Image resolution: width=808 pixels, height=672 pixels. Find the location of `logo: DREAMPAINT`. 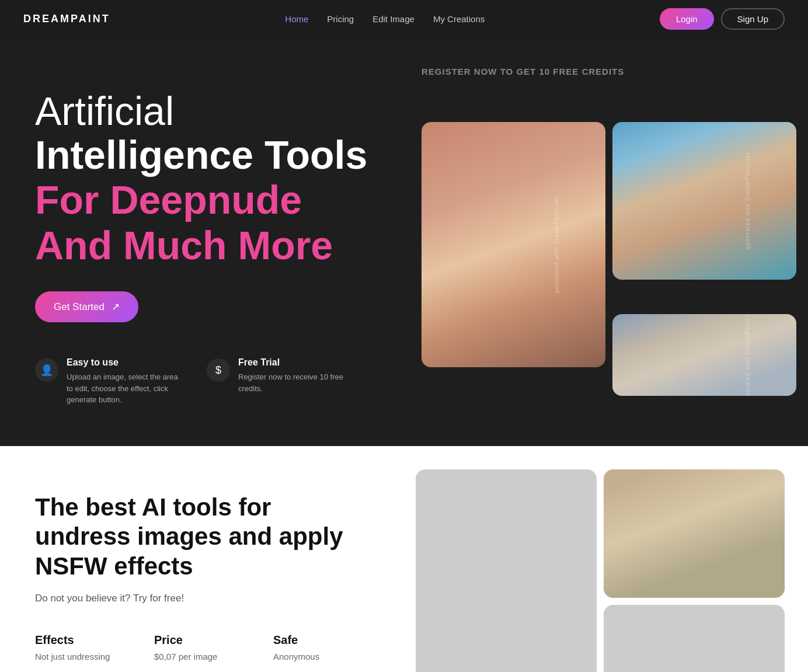

logo: DREAMPAINT is located at coordinates (67, 19).